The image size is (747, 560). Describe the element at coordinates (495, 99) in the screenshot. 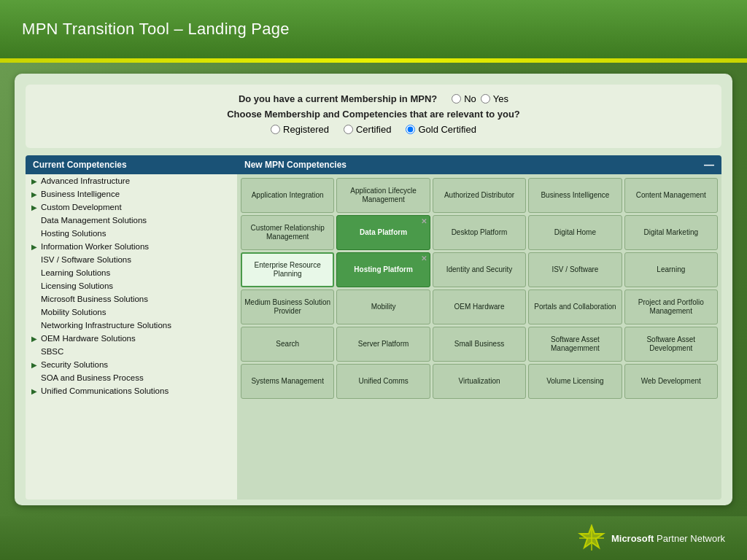

I see `option-yes: Yes` at that location.